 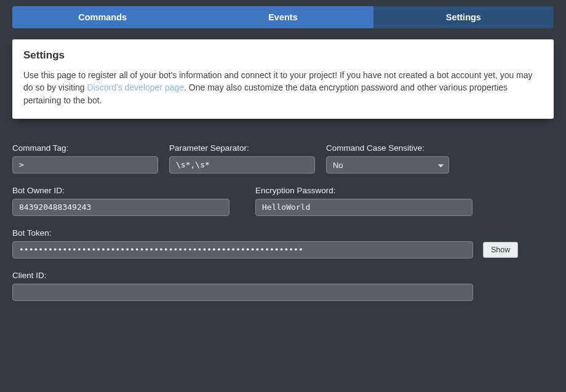 I want to click on bot-token-input, so click(x=242, y=250).